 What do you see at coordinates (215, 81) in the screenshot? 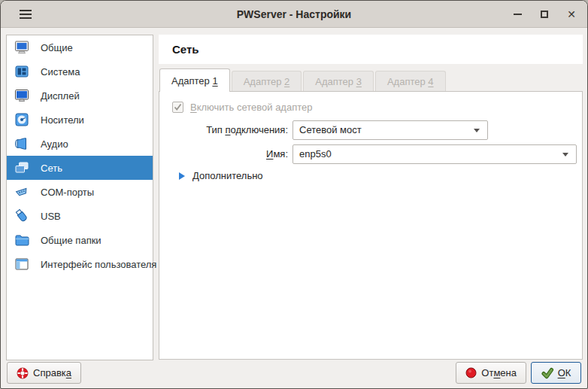
I see `tab-mnemonic: 1` at bounding box center [215, 81].